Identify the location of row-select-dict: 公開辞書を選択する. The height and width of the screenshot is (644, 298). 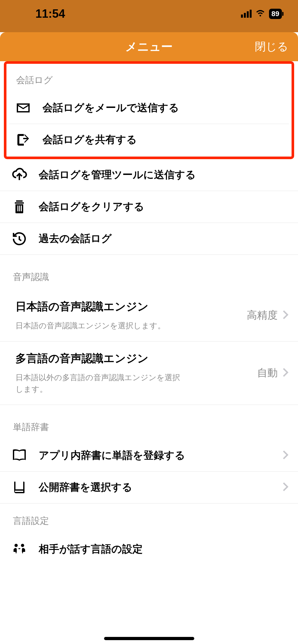
(149, 488).